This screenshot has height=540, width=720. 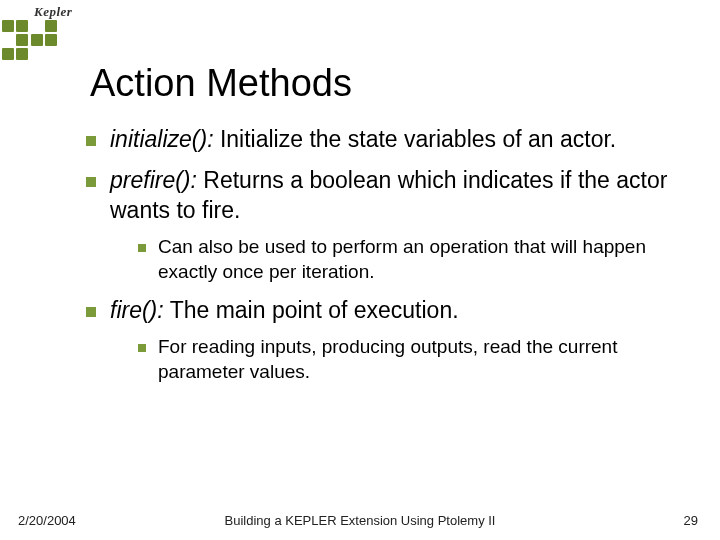 I want to click on slide-title: Action Methods, so click(x=405, y=84).